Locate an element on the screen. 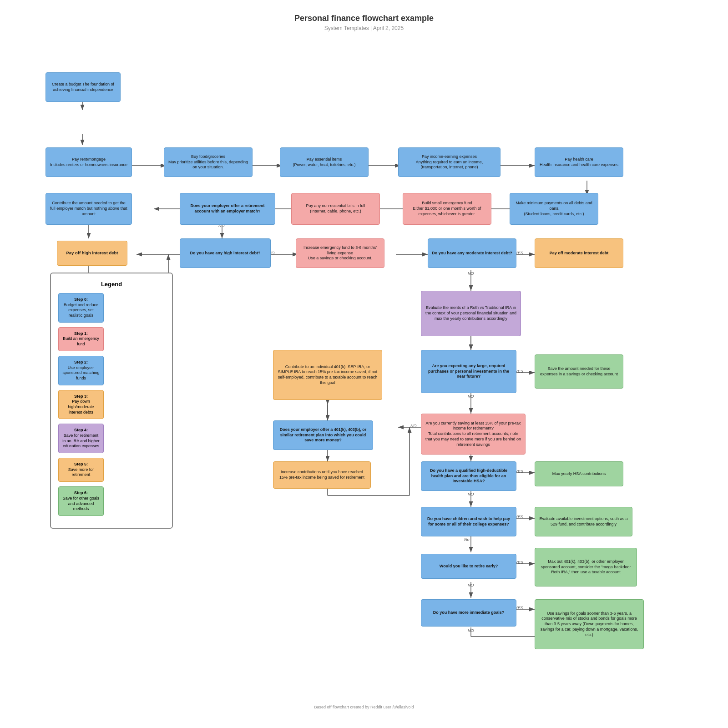  footer-text: Based off flowchart created by Reddit us… is located at coordinates (364, 709).